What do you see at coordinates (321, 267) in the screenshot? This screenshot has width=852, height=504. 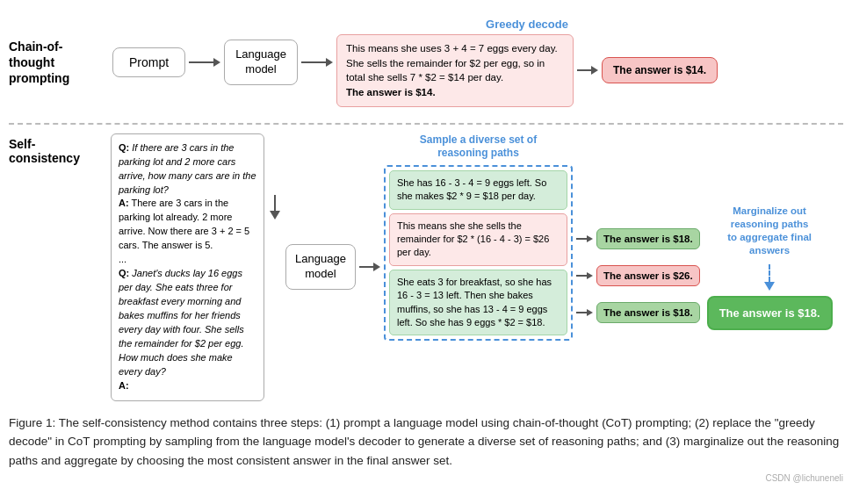 I see `lang-model-box-bottom: Language model` at bounding box center [321, 267].